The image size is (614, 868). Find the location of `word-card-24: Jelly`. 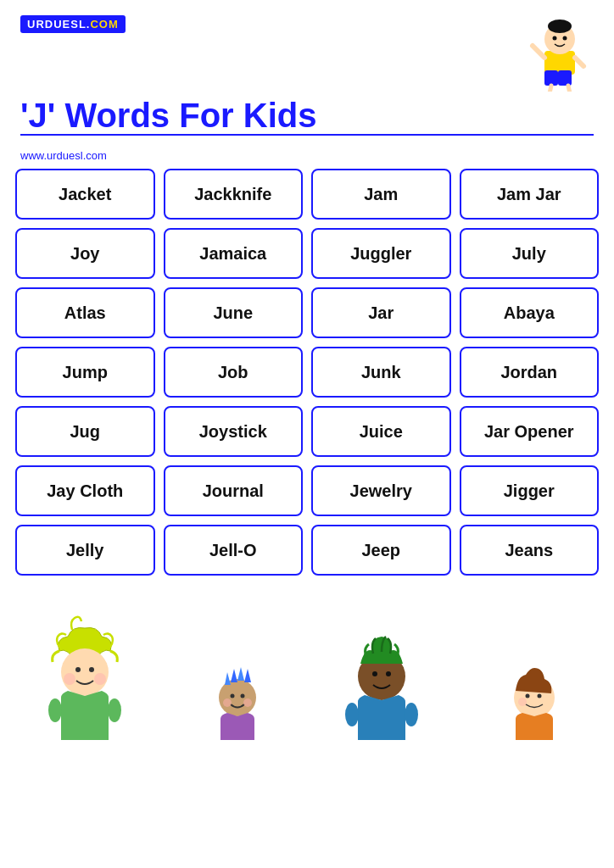

word-card-24: Jelly is located at coordinates (85, 550).